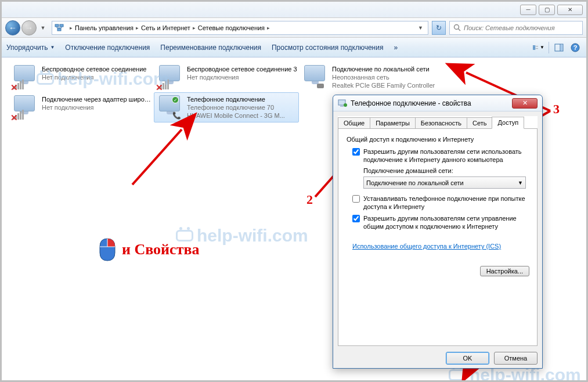 This screenshot has height=382, width=588. I want to click on tab-access: Доступ, so click(508, 123).